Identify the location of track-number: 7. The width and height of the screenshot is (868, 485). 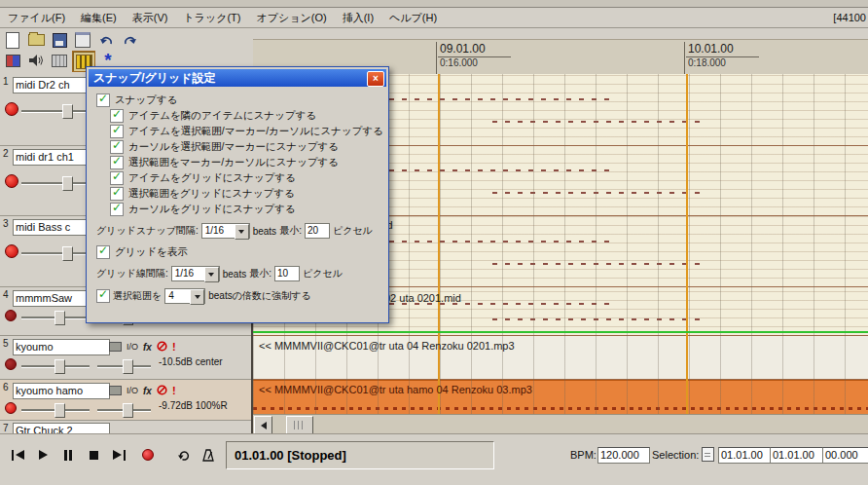
(6, 429).